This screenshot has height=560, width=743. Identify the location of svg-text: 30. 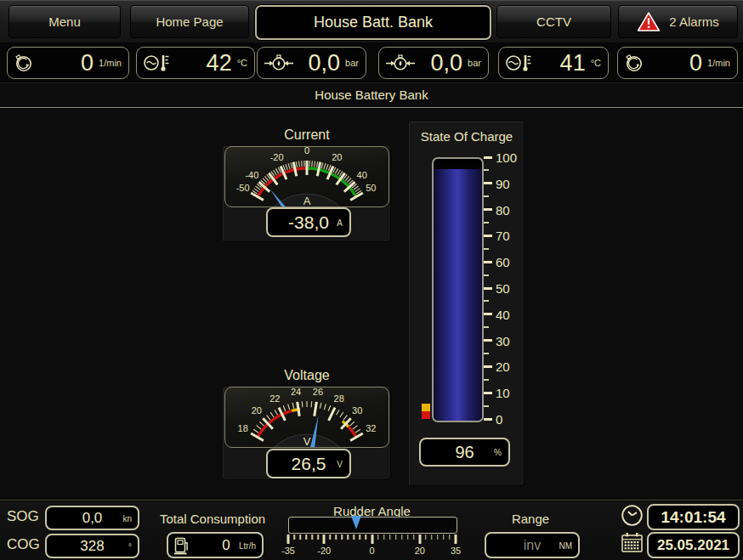
(357, 410).